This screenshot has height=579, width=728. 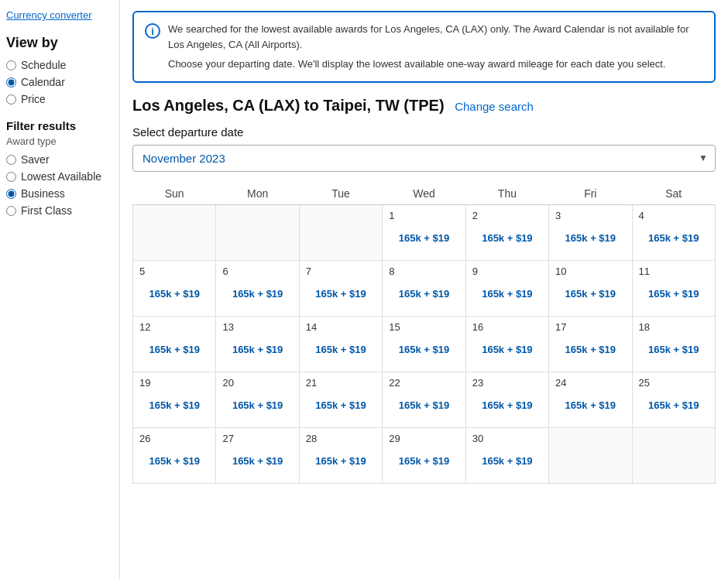 What do you see at coordinates (11, 176) in the screenshot?
I see `lowest-radio` at bounding box center [11, 176].